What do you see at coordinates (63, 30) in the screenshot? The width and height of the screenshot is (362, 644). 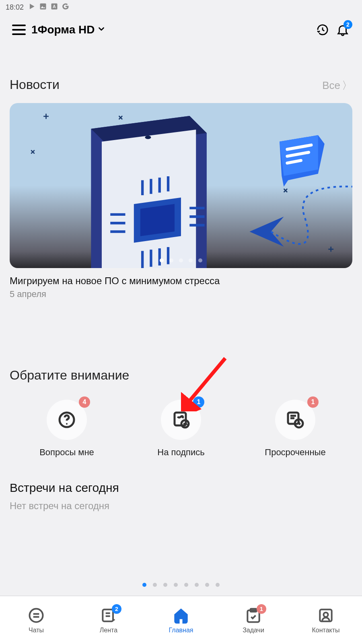 I see `app-title-text: 1Форма HD` at bounding box center [63, 30].